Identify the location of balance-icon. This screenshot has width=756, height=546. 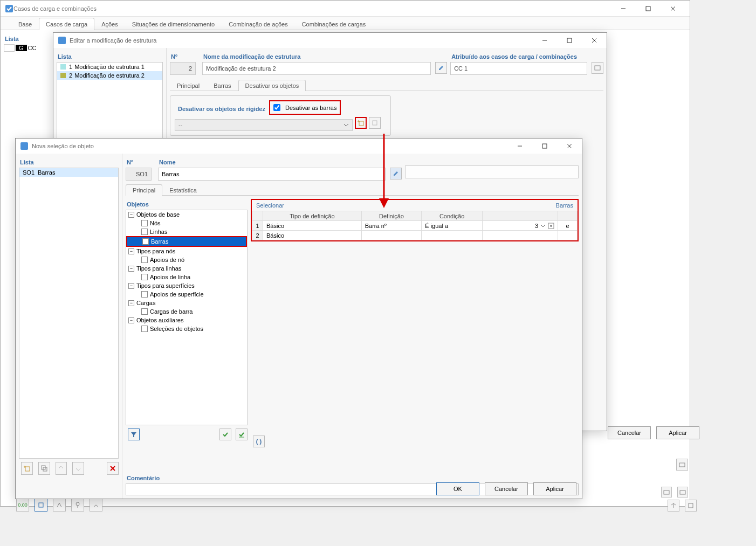
(673, 506).